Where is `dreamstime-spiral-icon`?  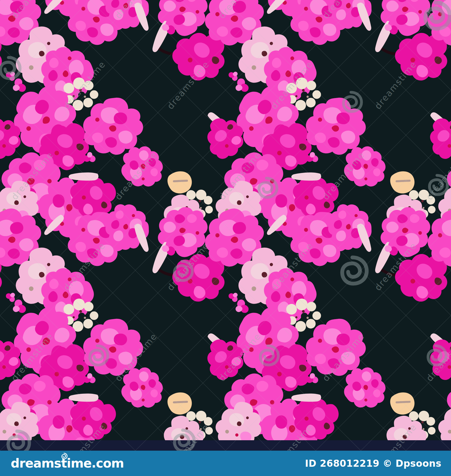
dreamstime-spiral-icon is located at coordinates (64, 456).